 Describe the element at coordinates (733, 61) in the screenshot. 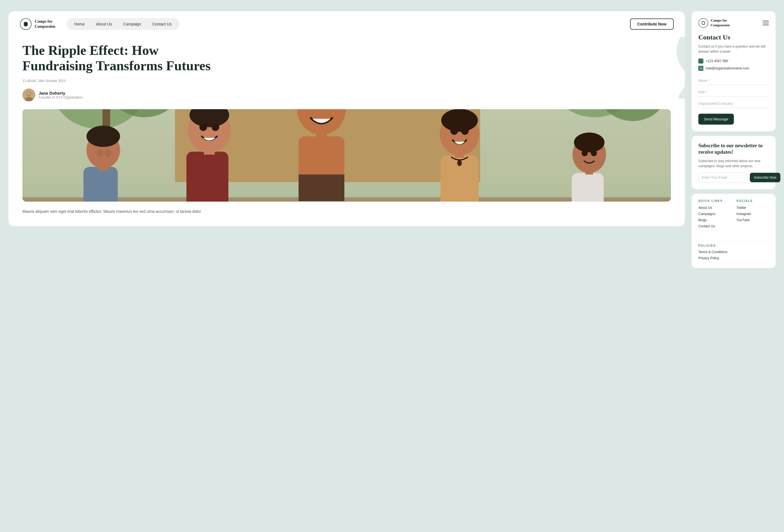

I see `contact-phone-row: 📞 +123 4567 890` at that location.